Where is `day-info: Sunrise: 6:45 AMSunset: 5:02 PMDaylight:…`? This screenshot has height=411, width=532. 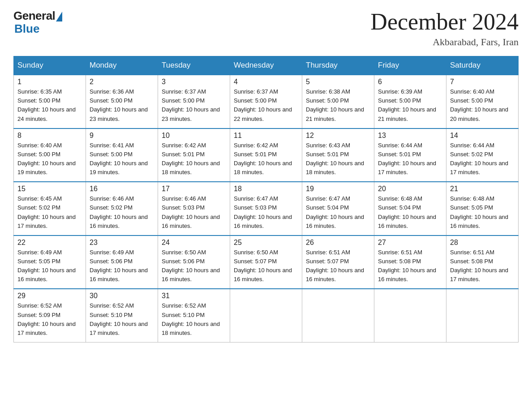 day-info: Sunrise: 6:45 AMSunset: 5:02 PMDaylight:… is located at coordinates (50, 212).